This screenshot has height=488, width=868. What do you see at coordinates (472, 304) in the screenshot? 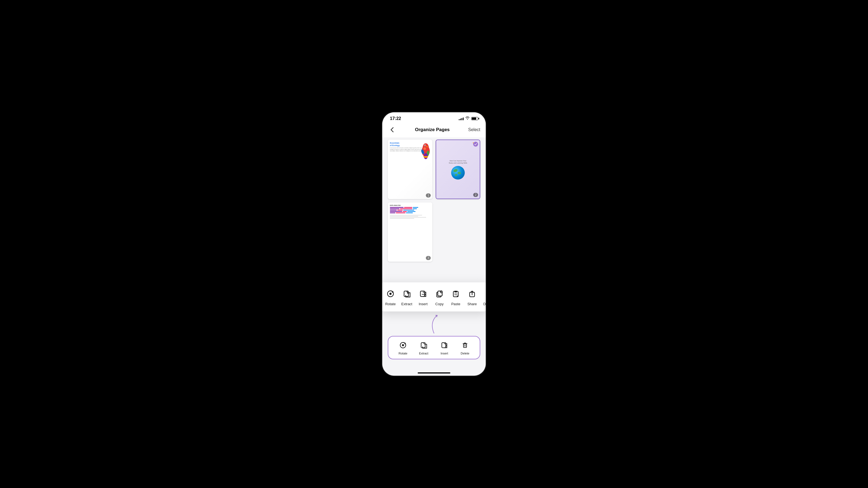
I see `share-label: Share` at bounding box center [472, 304].